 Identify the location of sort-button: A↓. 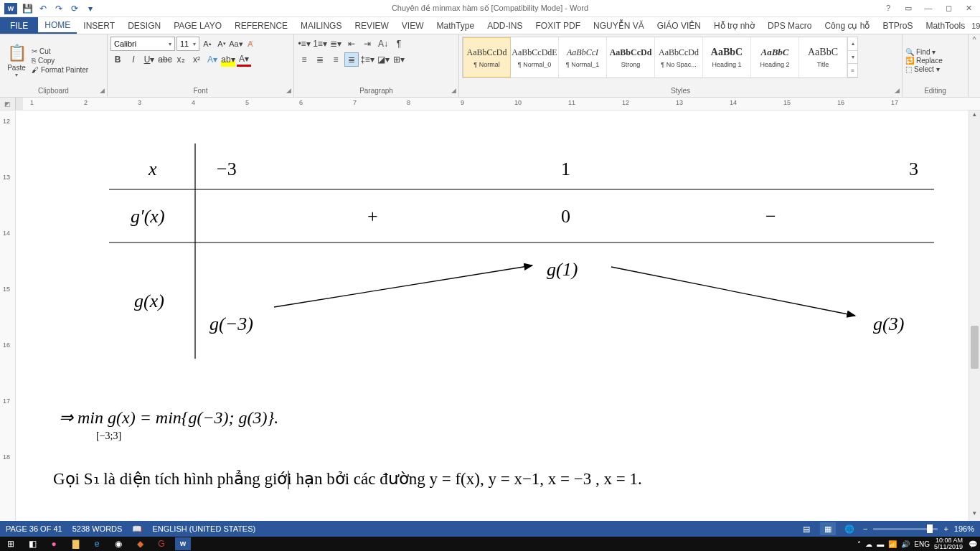
(383, 44).